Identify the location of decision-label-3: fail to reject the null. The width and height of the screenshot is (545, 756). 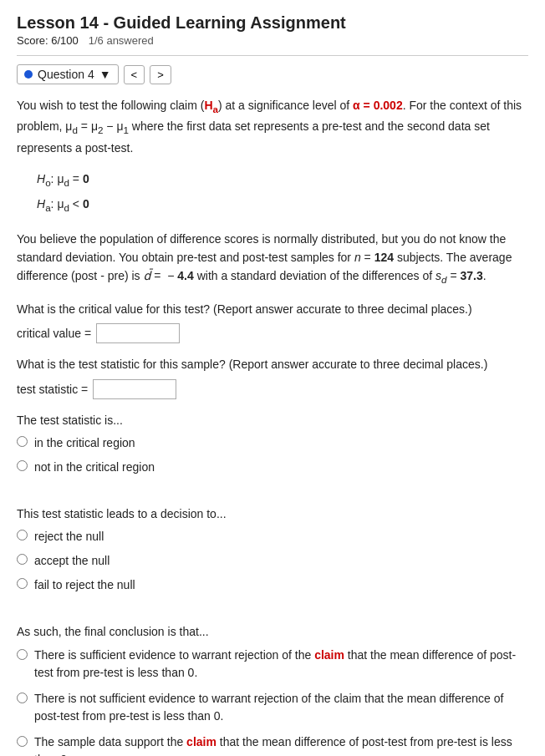
(85, 585).